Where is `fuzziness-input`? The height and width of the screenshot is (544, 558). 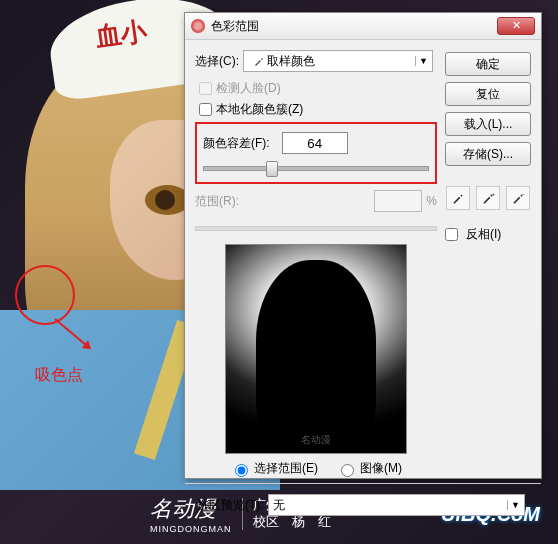
fuzziness-input is located at coordinates (315, 143).